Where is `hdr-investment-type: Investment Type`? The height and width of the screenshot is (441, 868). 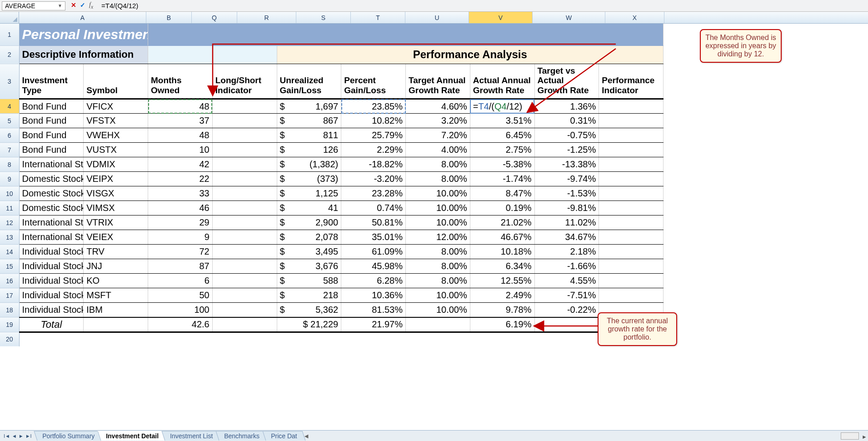
hdr-investment-type: Investment Type is located at coordinates (51, 81).